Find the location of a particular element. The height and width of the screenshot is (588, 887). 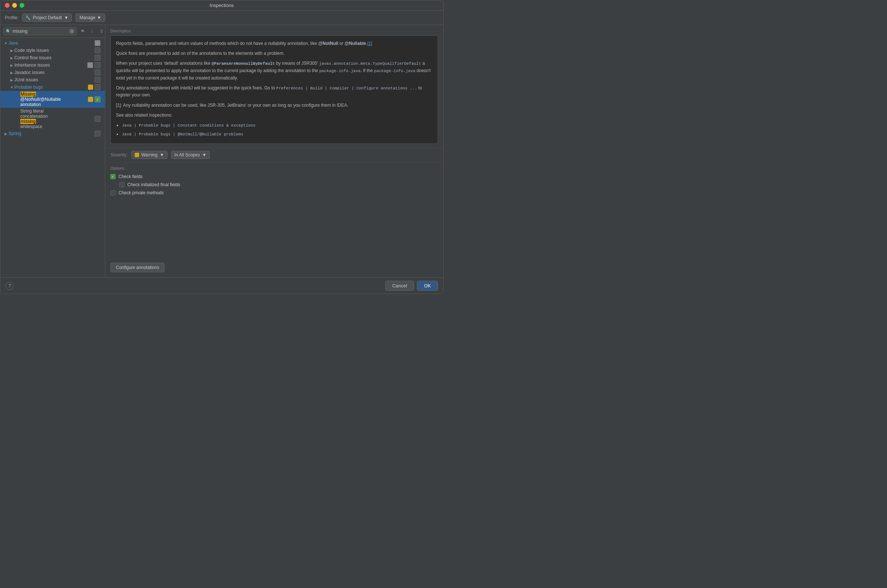

search-input is located at coordinates (40, 32).